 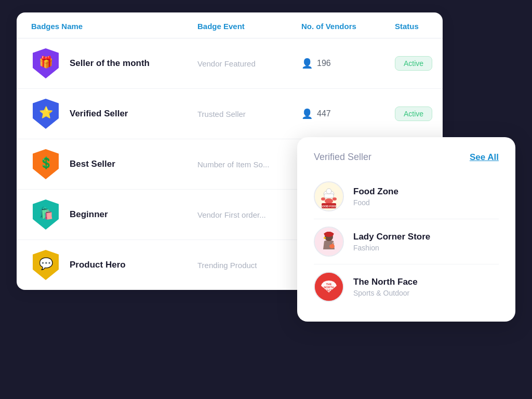 What do you see at coordinates (392, 242) in the screenshot?
I see `vendor-info: Lady Corner Store Fashion` at bounding box center [392, 242].